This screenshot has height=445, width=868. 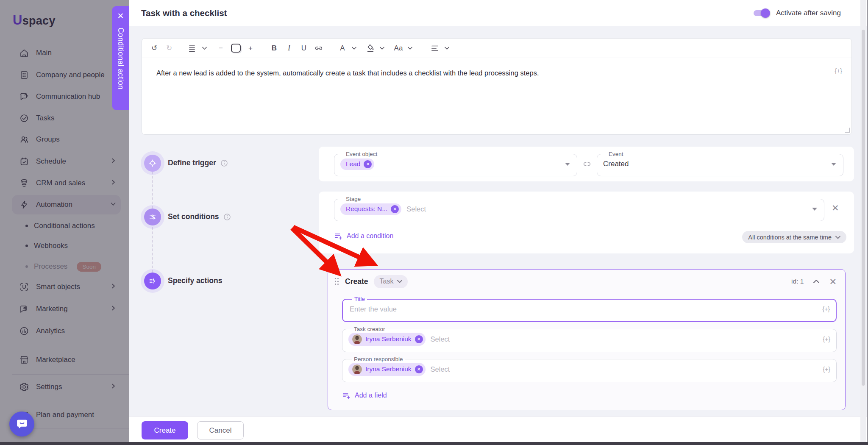 What do you see at coordinates (250, 48) in the screenshot?
I see `increase-font-button: +` at bounding box center [250, 48].